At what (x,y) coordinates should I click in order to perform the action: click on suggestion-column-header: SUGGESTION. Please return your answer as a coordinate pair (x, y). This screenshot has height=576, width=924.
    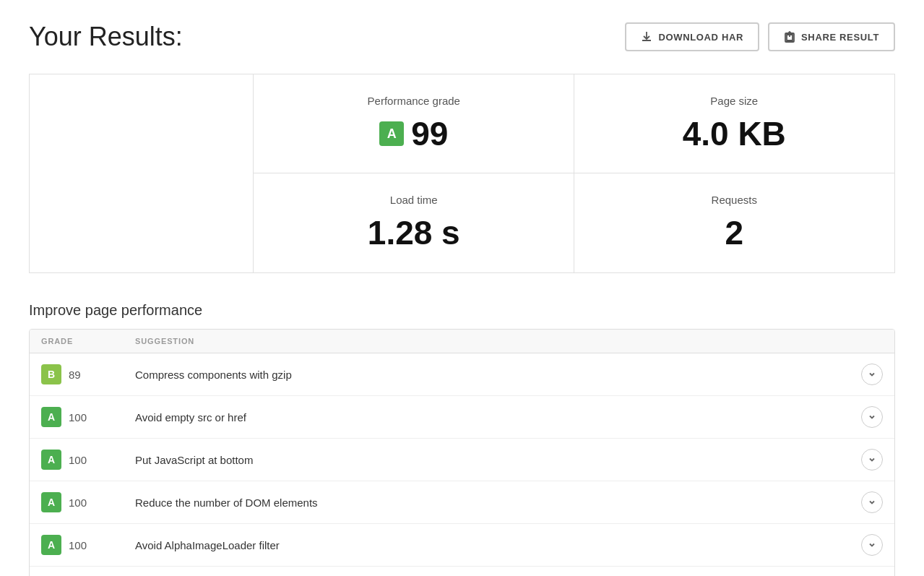
    Looking at the image, I should click on (509, 341).